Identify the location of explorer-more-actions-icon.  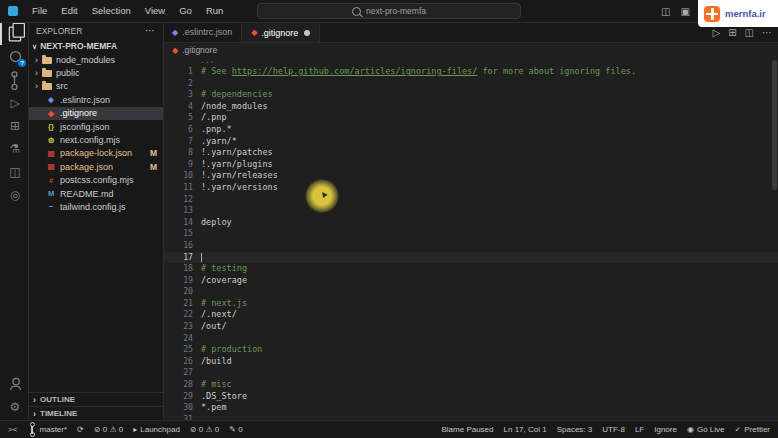
(150, 30).